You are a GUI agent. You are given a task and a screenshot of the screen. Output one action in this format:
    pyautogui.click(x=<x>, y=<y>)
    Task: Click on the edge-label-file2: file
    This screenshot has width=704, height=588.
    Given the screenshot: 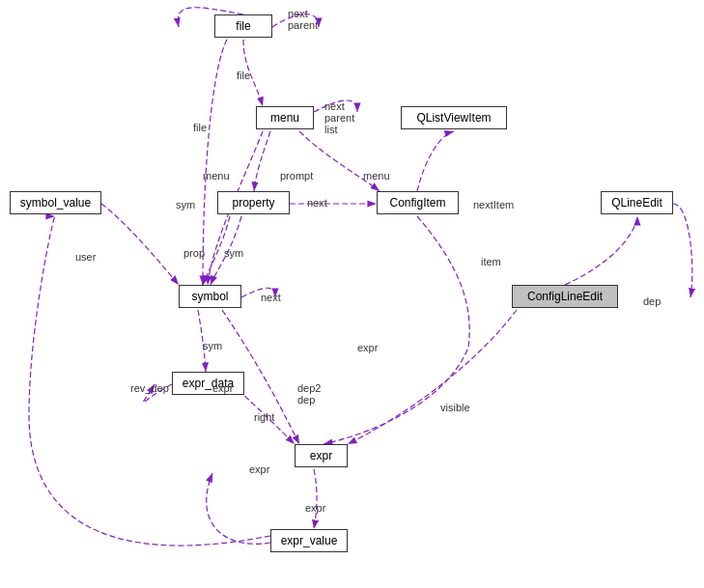 What is the action you would take?
    pyautogui.click(x=200, y=127)
    